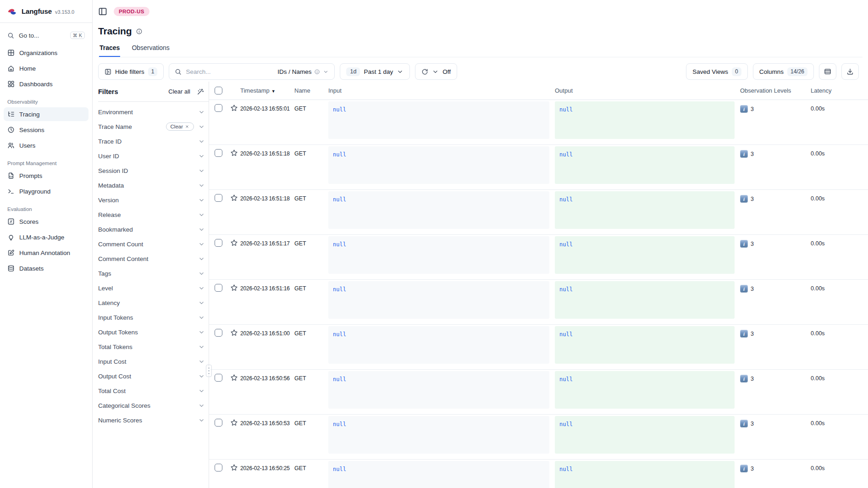  I want to click on filter-row: Bookmarked, so click(153, 229).